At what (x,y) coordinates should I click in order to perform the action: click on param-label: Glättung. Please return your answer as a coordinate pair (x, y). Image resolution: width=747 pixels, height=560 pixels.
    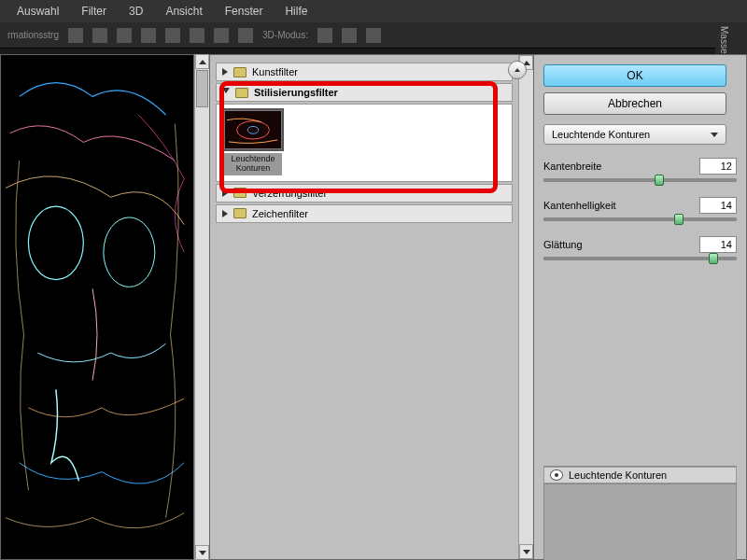
    Looking at the image, I should click on (563, 245).